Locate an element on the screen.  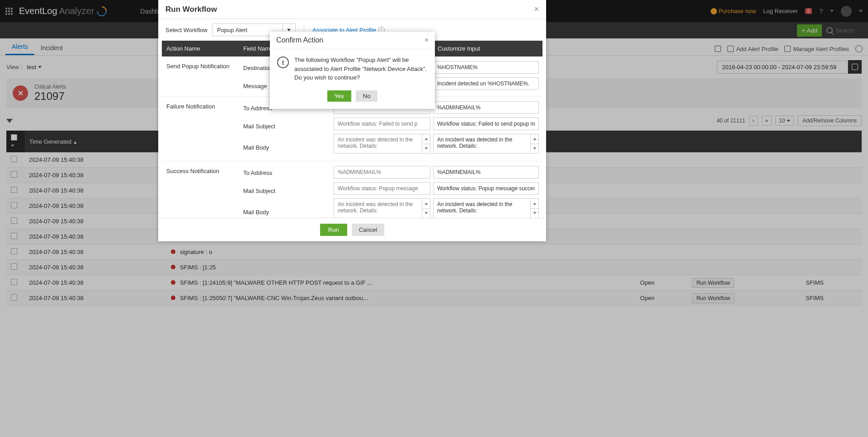
exclamation-icon: ! is located at coordinates (283, 62).